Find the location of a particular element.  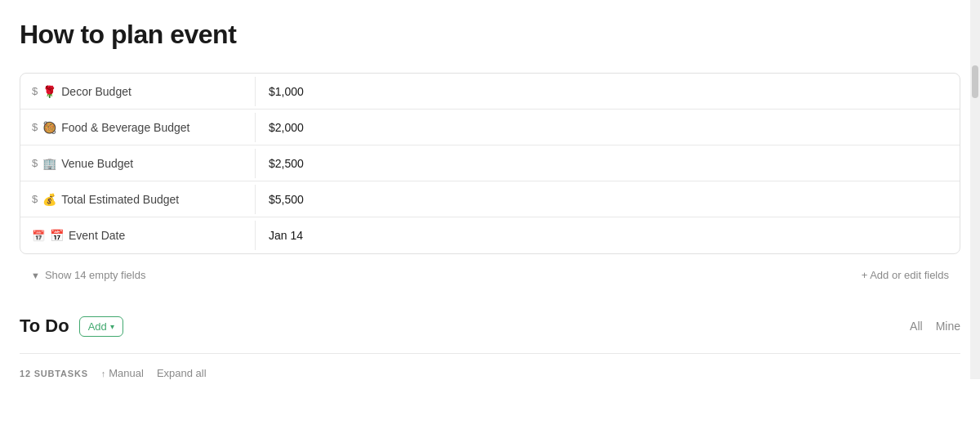

show-empty-label: Show 14 empty fields is located at coordinates (96, 275).